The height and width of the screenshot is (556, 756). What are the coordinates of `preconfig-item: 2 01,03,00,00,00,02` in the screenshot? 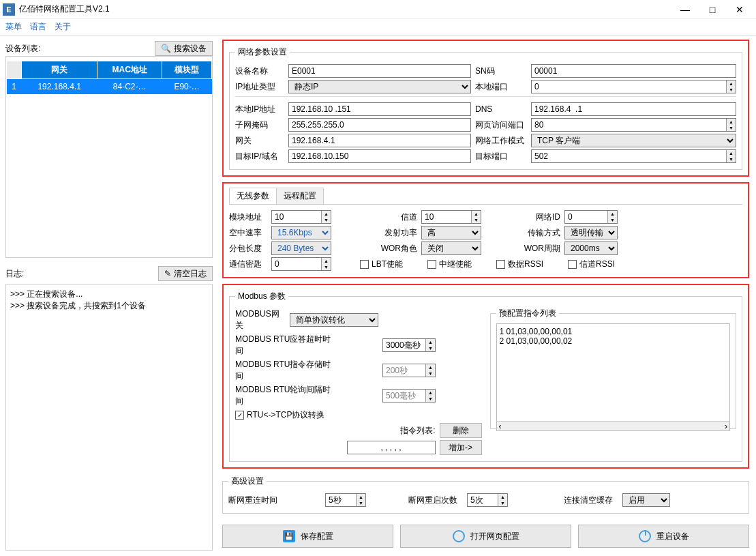 It's located at (614, 341).